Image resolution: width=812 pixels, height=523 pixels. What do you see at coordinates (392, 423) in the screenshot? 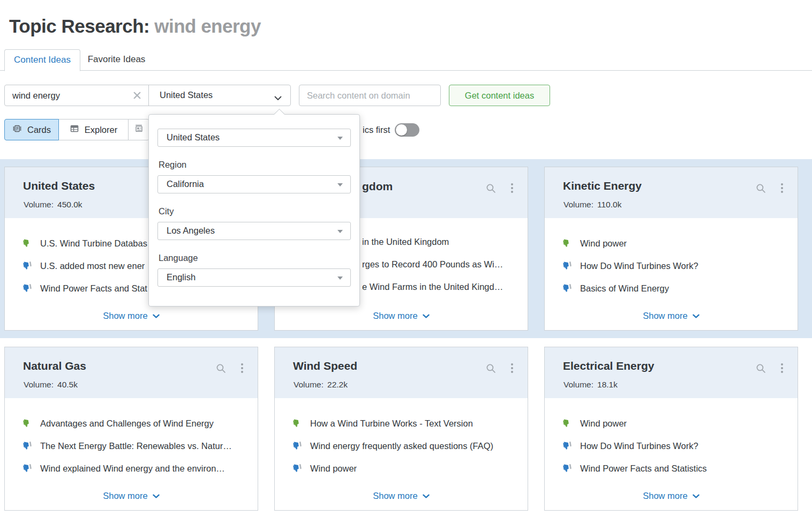
I see `headline-text: How a Wind Turbine Works - Text Version` at bounding box center [392, 423].